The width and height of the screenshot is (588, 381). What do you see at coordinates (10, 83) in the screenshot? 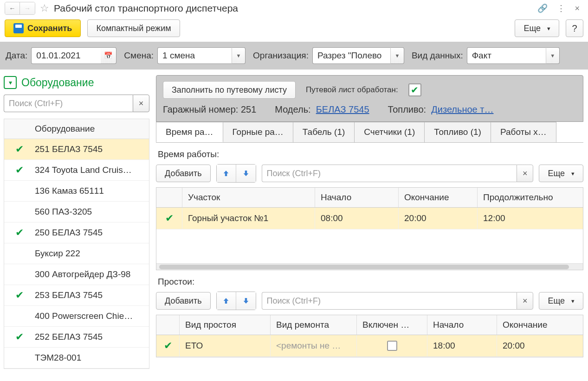
I see `collapse-icon: ▾` at bounding box center [10, 83].